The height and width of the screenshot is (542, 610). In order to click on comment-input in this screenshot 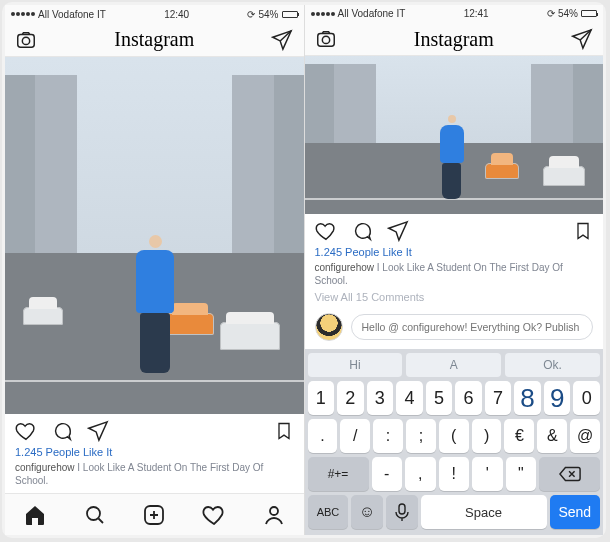, I will do `click(472, 327)`.